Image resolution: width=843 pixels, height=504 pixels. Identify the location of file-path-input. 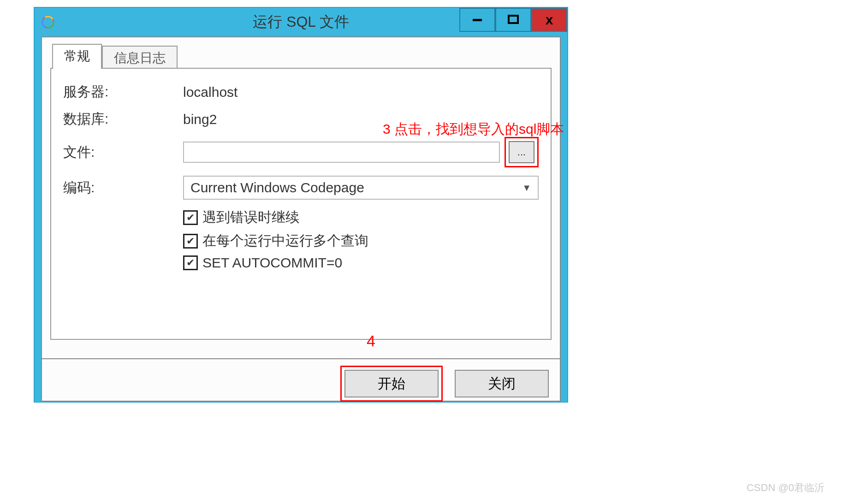
(341, 152).